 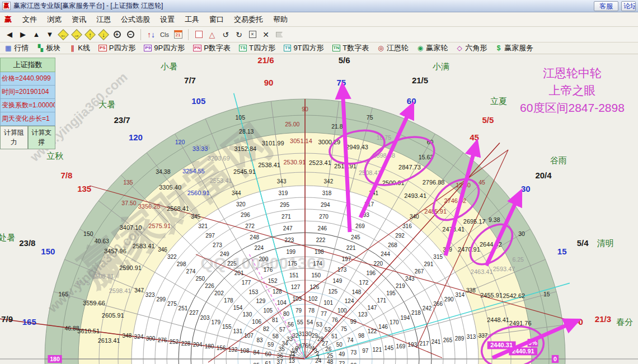 I want to click on svg-text: 3508.81, so click(x=103, y=276).